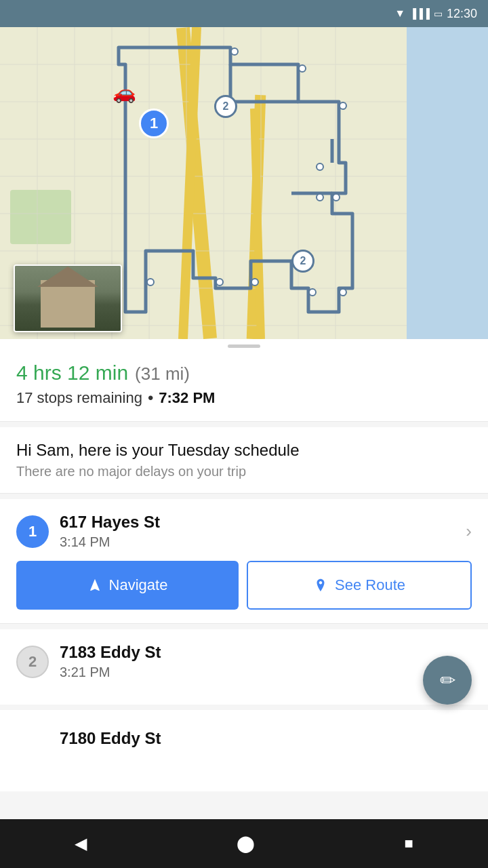 The height and width of the screenshot is (868, 488). Describe the element at coordinates (447, 681) in the screenshot. I see `edit-icon: ✏` at that location.